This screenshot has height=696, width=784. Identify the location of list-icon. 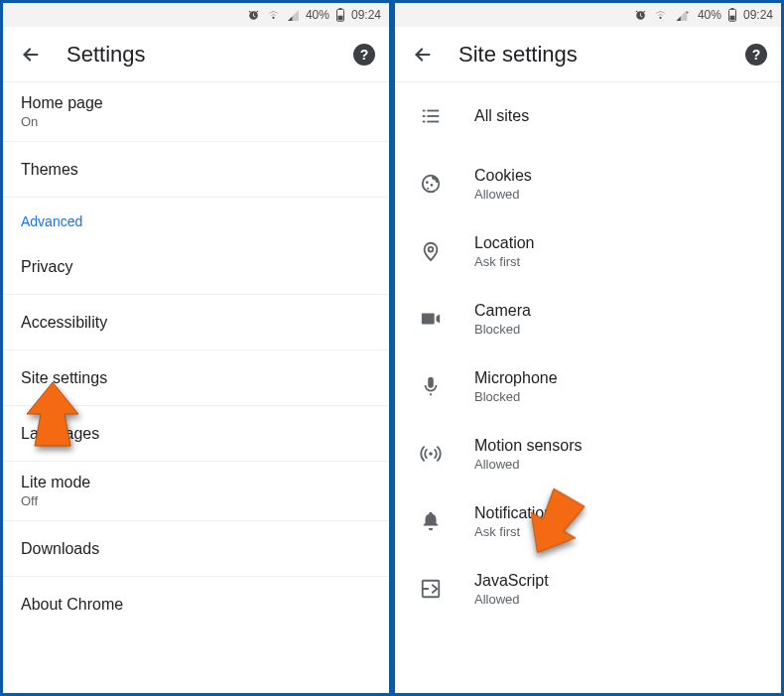
(431, 116).